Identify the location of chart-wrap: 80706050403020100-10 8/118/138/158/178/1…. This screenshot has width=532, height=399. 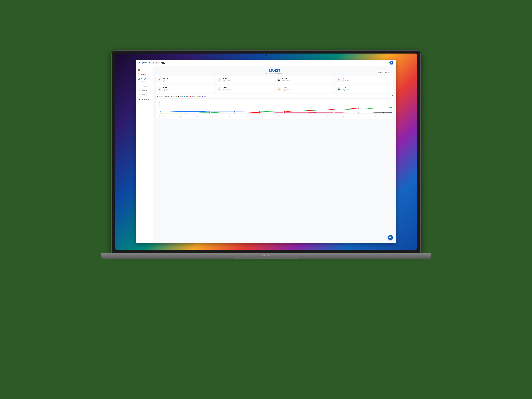
(275, 108).